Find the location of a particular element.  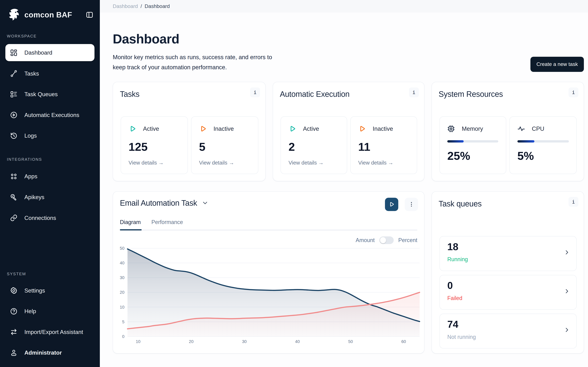

queue-count: 0 is located at coordinates (450, 285).